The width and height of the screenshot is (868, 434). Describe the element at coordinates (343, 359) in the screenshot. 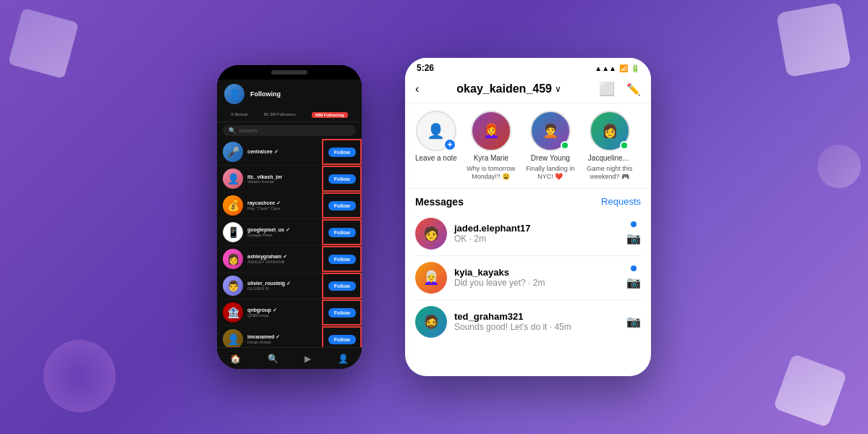

I see `nav-profile-icon: 👤` at that location.